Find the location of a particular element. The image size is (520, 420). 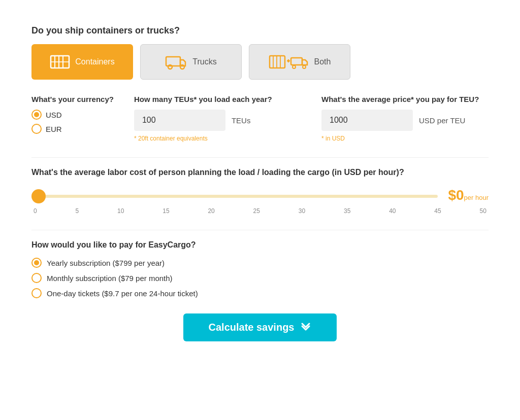

currency-question: What's your currency? is located at coordinates (73, 99).